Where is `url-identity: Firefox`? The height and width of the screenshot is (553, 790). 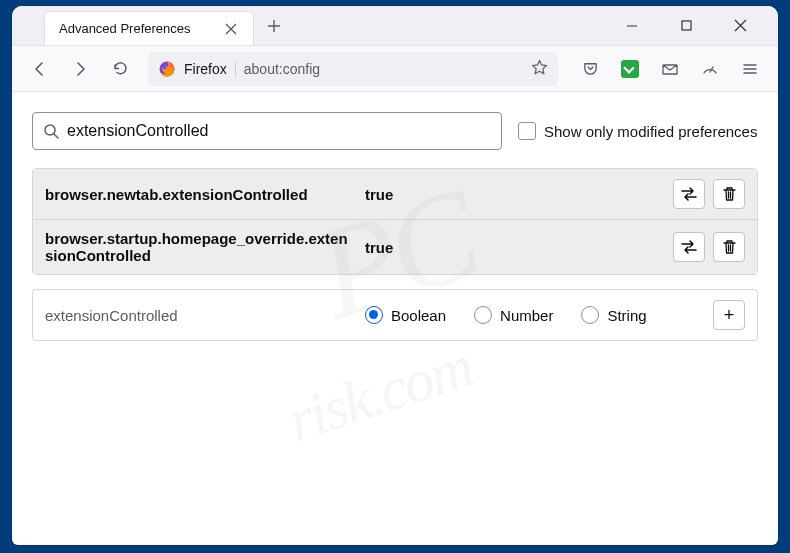 url-identity: Firefox is located at coordinates (210, 69).